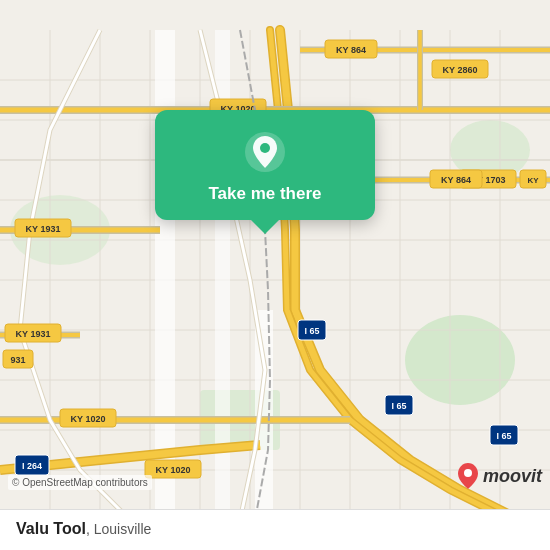 The height and width of the screenshot is (550, 550). Describe the element at coordinates (265, 152) in the screenshot. I see `location-pin-icon` at that location.